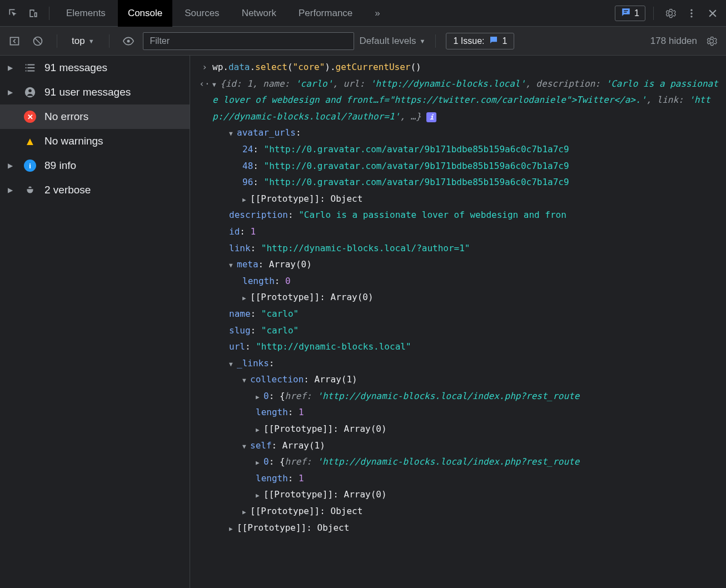  I want to click on tabs-overflow-icon: », so click(377, 13).